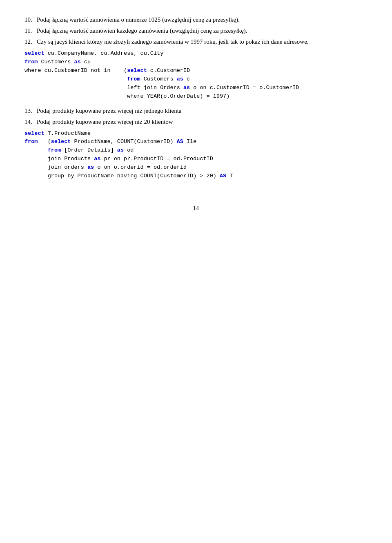 The image size is (392, 543). Describe the element at coordinates (31, 111) in the screenshot. I see `item-number-13: 13.` at that location.